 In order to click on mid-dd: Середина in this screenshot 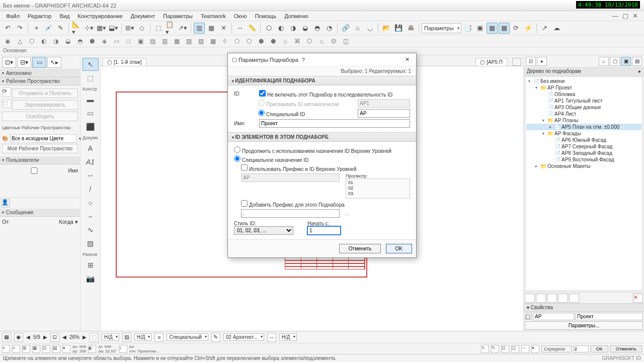, I will do `click(556, 349)`.